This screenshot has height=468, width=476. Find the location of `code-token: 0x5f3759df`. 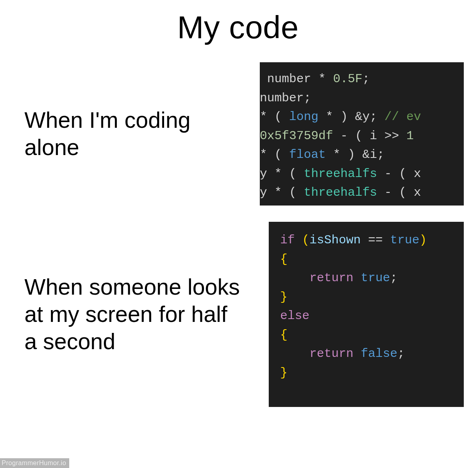

code-token: 0x5f3759df is located at coordinates (296, 136).